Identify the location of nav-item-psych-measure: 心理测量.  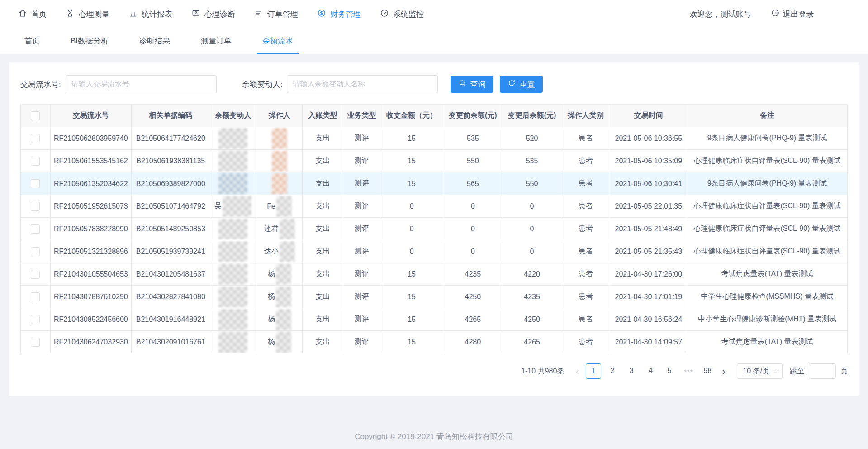
(88, 14).